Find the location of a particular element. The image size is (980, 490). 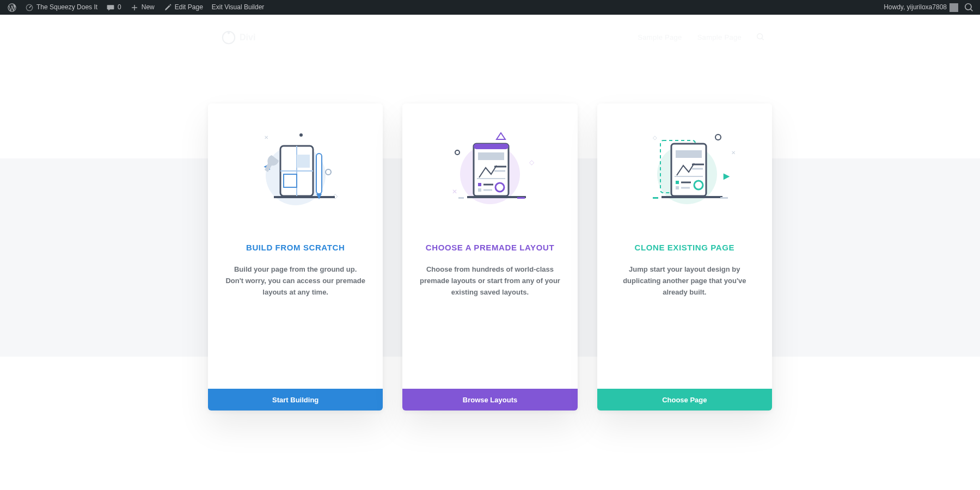

pencil-icon is located at coordinates (168, 8).